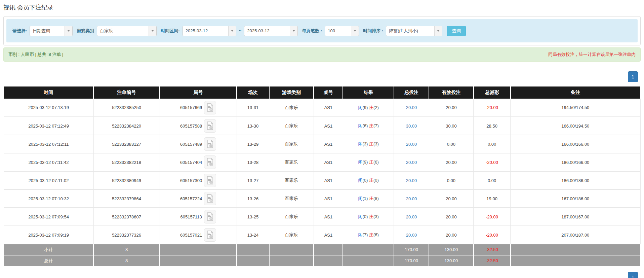 The width and height of the screenshot is (644, 278). I want to click on cell-payout: -20.00, so click(492, 162).